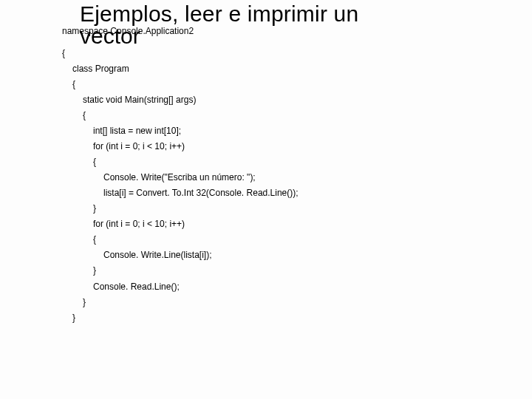  What do you see at coordinates (266, 26) in the screenshot?
I see `title-block: Ejemplos, leer e imprimir un vector name…` at bounding box center [266, 26].